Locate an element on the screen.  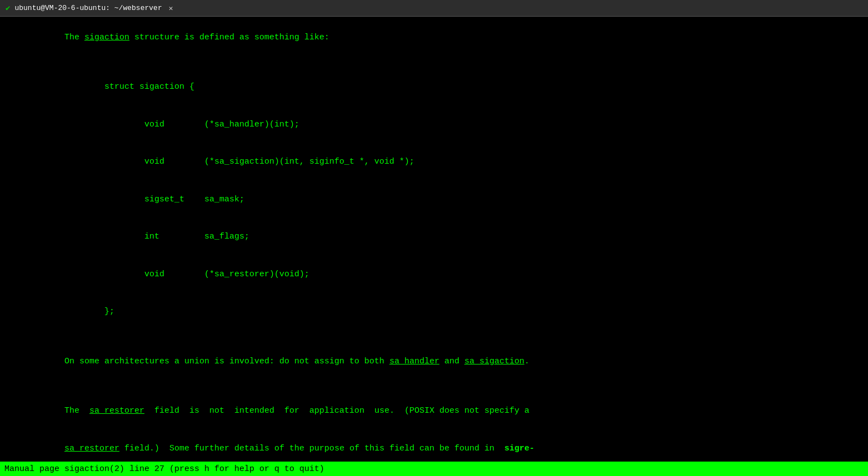
status-text: Manual page sigaction(2) line 27 (press … is located at coordinates (164, 469).